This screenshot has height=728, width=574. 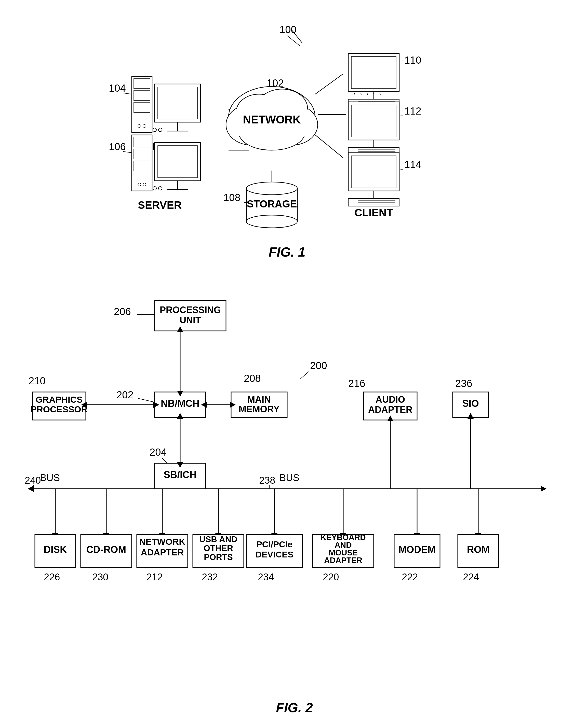 What do you see at coordinates (267, 480) in the screenshot?
I see `svg-text: 238` at bounding box center [267, 480].